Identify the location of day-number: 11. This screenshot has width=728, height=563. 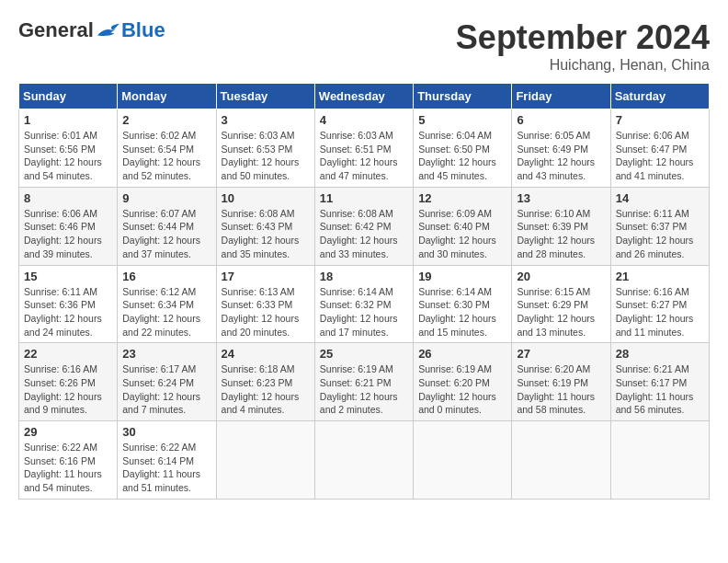
(364, 199).